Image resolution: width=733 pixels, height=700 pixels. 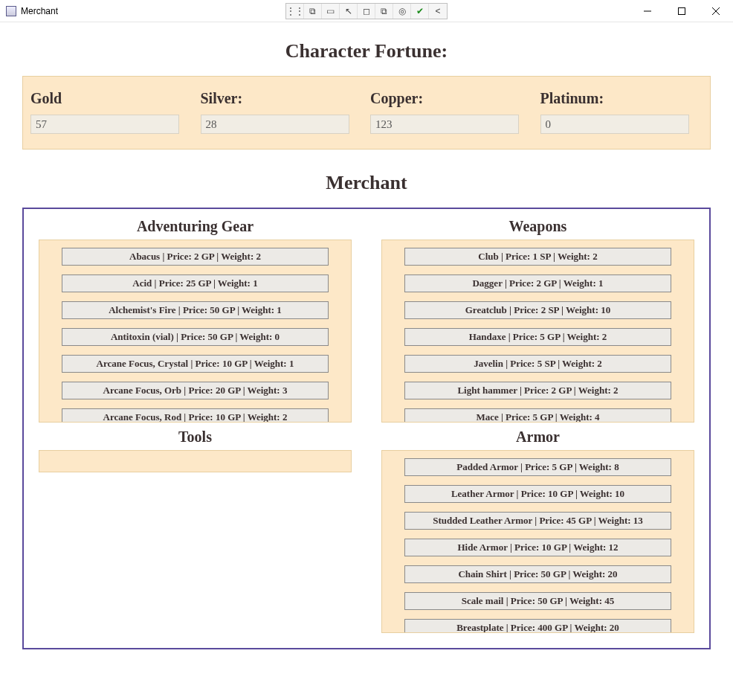 What do you see at coordinates (366, 113) in the screenshot?
I see `fortune-panel: Gold Silver: Copper: Platinum:` at bounding box center [366, 113].